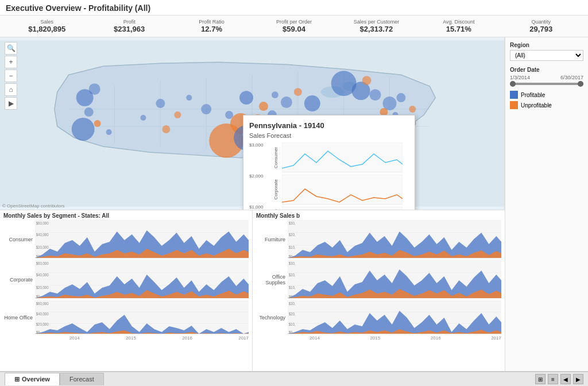 This screenshot has height=386, width=588. I want to click on map-credit: © OpenStreetMap contributors, so click(33, 206).